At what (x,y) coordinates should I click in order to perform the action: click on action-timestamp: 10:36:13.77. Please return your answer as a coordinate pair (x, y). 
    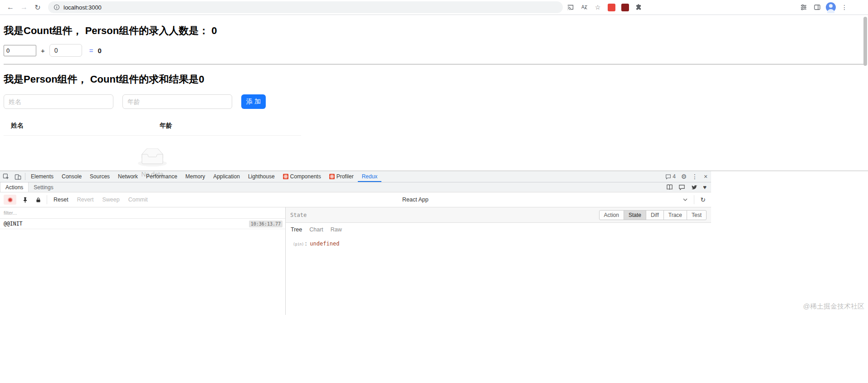
    Looking at the image, I should click on (266, 224).